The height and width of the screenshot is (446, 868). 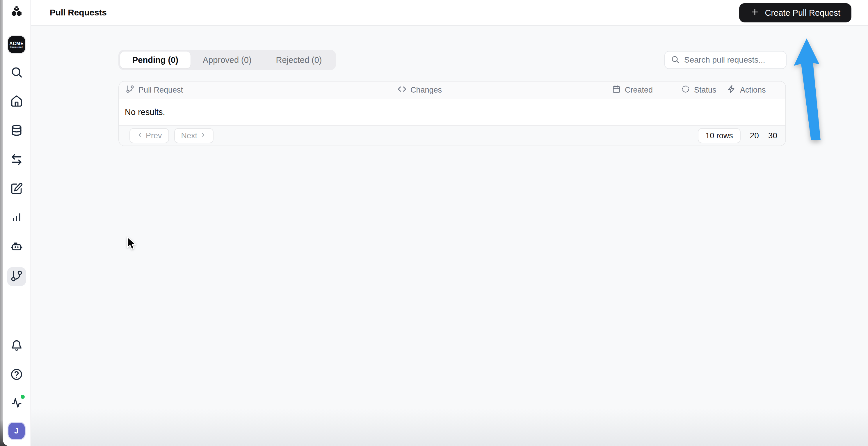 What do you see at coordinates (149, 136) in the screenshot?
I see `prev-page-button: Prev` at bounding box center [149, 136].